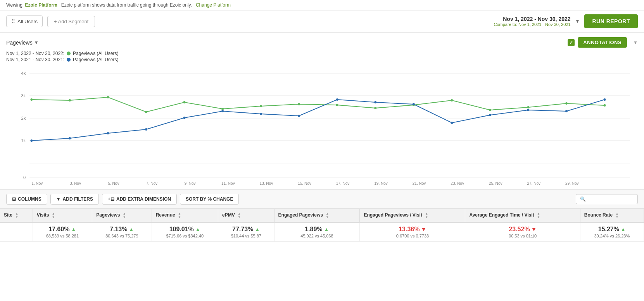  Describe the element at coordinates (228, 184) in the screenshot. I see `svg-text: 11. Nov` at that location.